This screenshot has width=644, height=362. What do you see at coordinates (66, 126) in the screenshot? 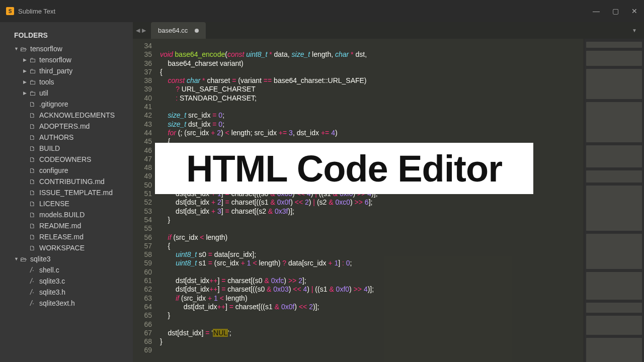
I see `sidebar-item-ADOPTERS.md: ADOPTERS.md` at bounding box center [66, 126].